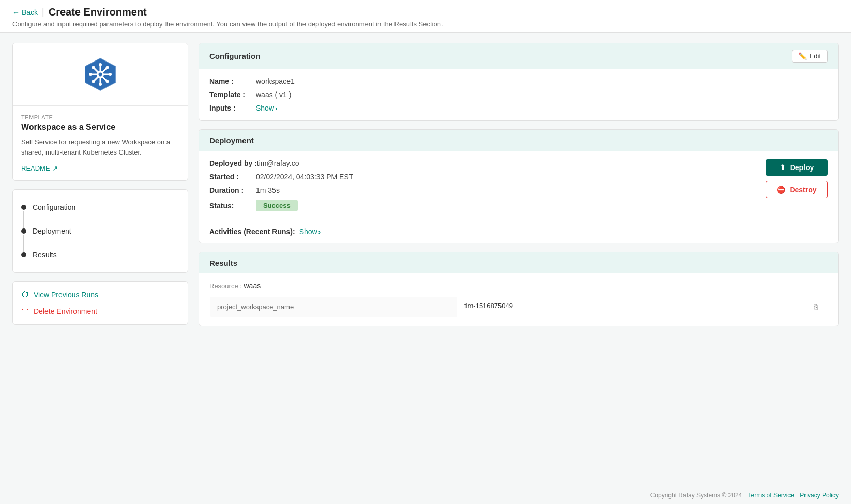  Describe the element at coordinates (320, 232) in the screenshot. I see `activities-chevron: ›` at that location.